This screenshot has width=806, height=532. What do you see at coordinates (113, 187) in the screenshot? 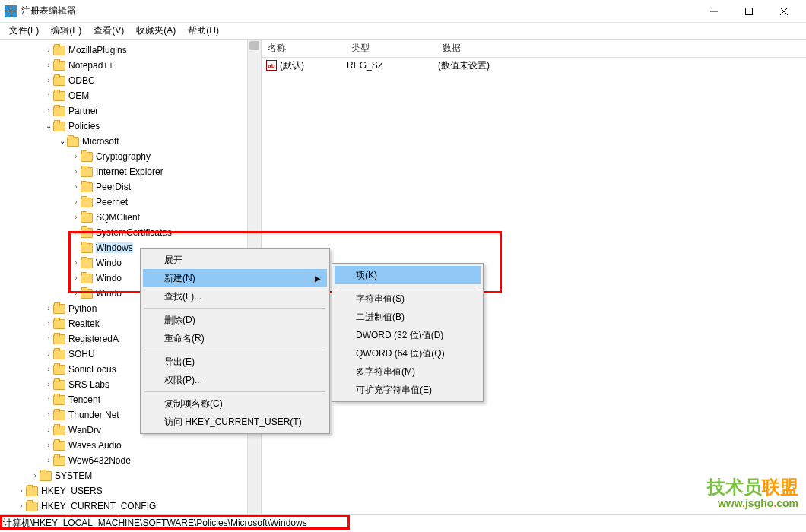
I see `tree-item-label: PeerDist` at bounding box center [113, 187].